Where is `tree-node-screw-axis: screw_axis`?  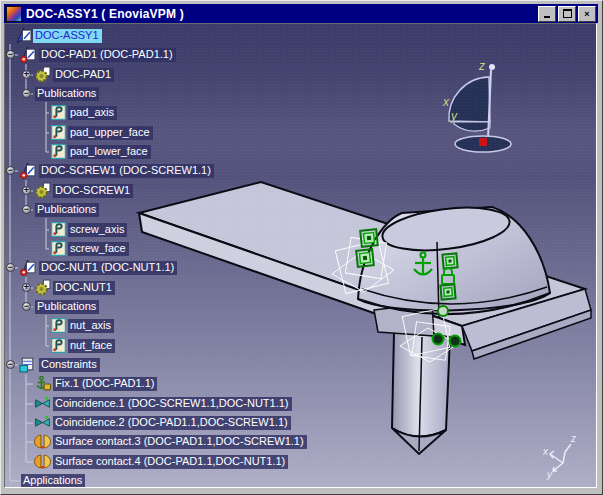 tree-node-screw-axis: screw_axis is located at coordinates (163, 230).